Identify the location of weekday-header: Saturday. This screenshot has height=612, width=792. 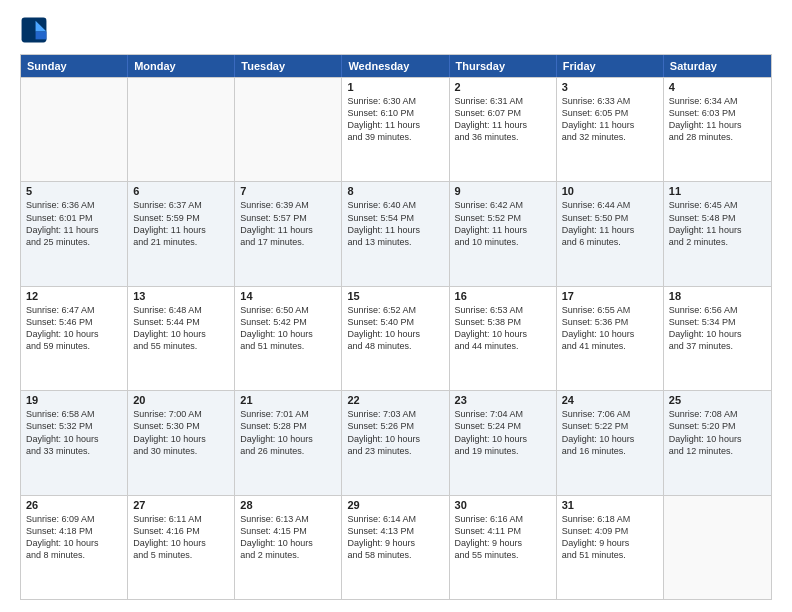
(718, 66).